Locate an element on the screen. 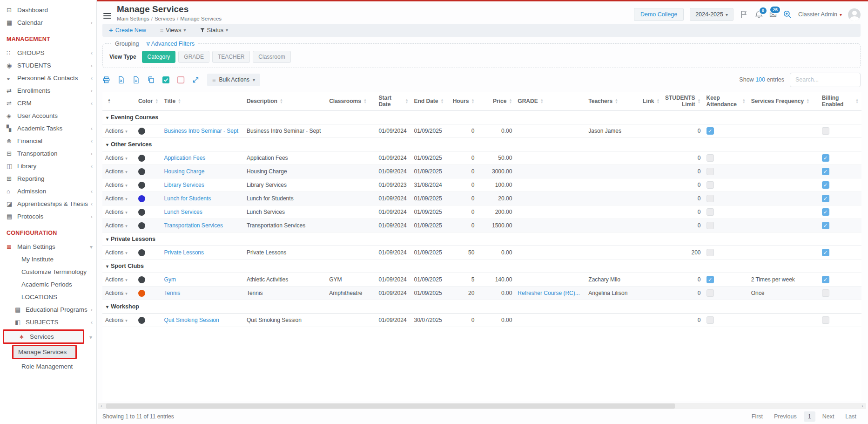  sidebar-item-students: ◉STUDENTS‹ is located at coordinates (48, 65).